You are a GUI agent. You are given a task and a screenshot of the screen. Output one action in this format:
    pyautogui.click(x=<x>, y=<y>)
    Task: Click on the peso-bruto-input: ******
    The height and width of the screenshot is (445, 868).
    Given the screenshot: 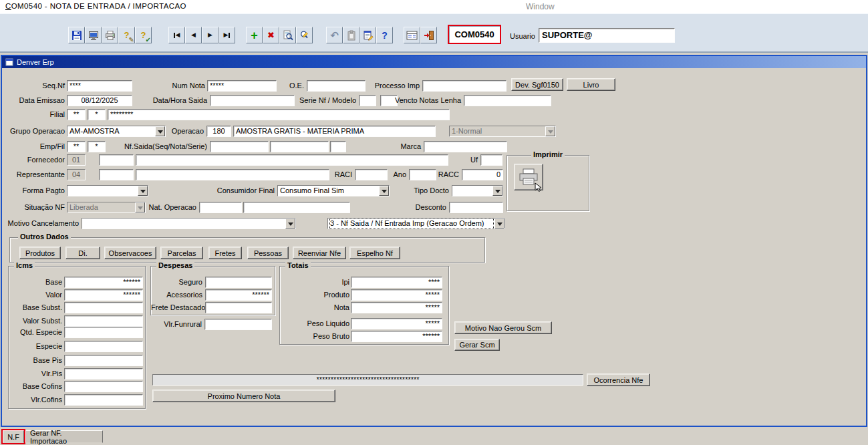 What is the action you would take?
    pyautogui.click(x=397, y=337)
    